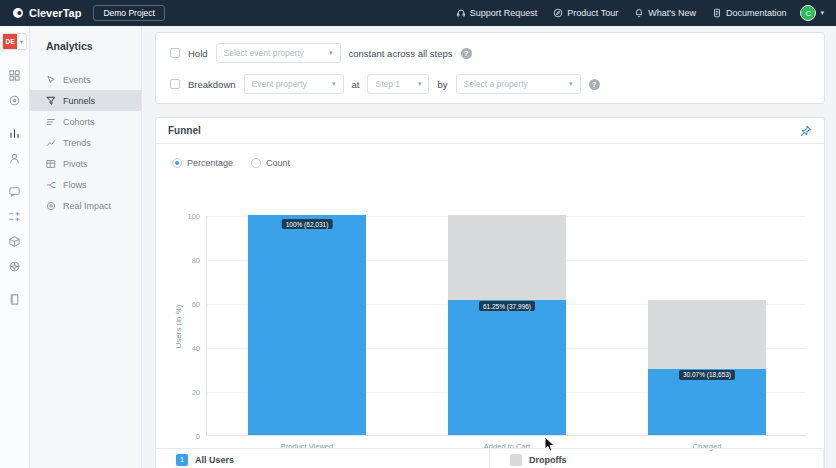 This screenshot has height=468, width=836. Describe the element at coordinates (76, 164) in the screenshot. I see `sidebar-item-label: Pivots` at that location.